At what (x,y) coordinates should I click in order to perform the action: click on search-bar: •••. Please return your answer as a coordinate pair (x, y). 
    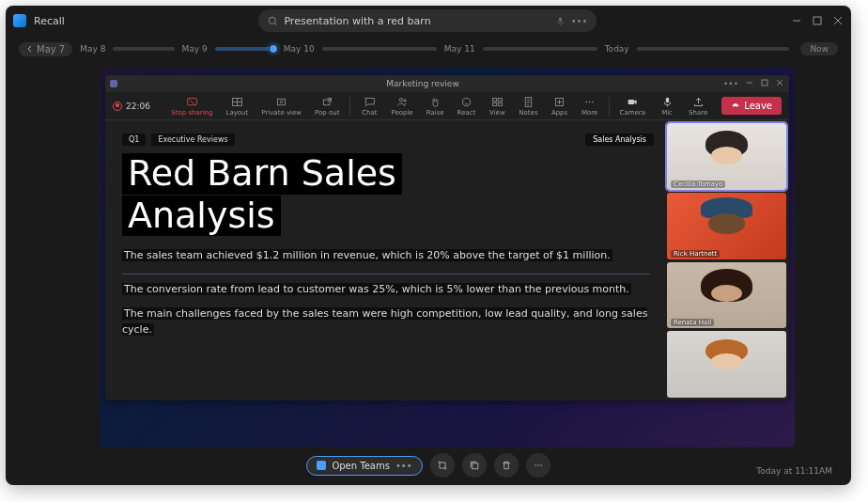
    Looking at the image, I should click on (427, 21).